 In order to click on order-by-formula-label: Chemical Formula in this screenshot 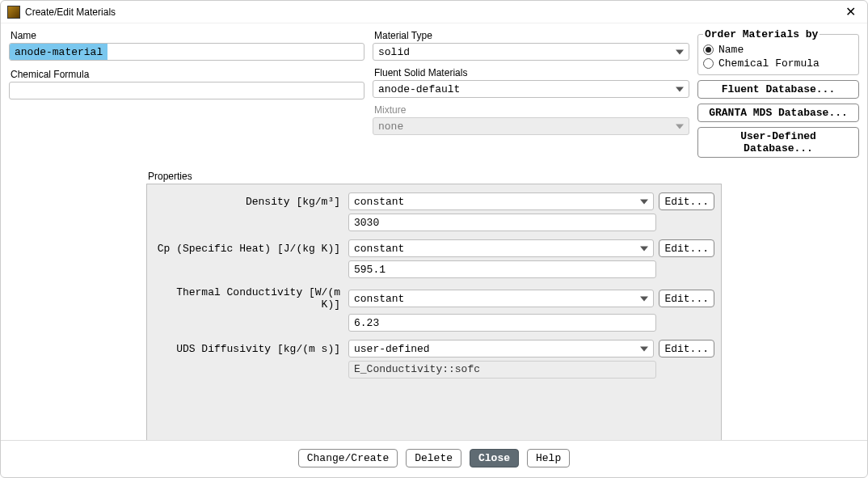, I will do `click(769, 63)`.